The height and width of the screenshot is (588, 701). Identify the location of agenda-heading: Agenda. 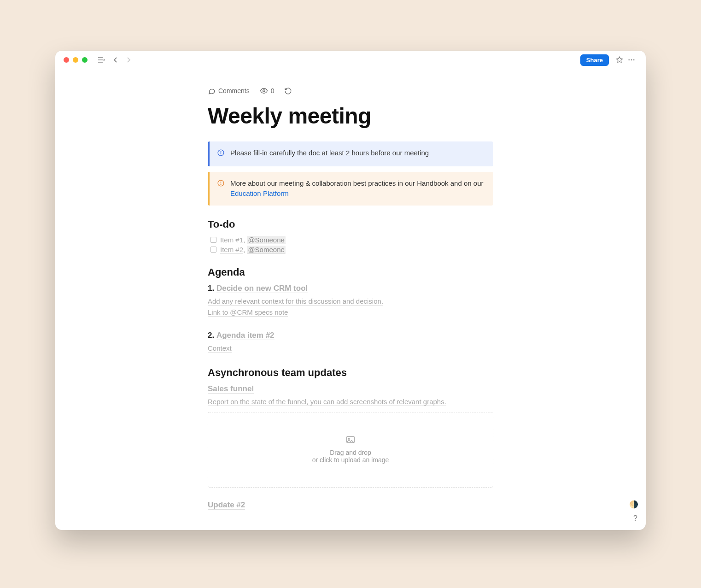
(350, 272).